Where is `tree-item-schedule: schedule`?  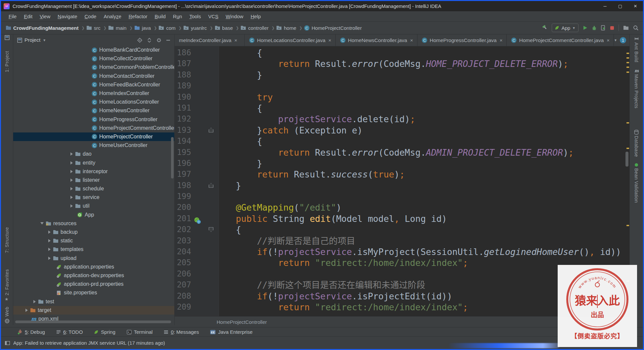
tree-item-schedule: schedule is located at coordinates (94, 189).